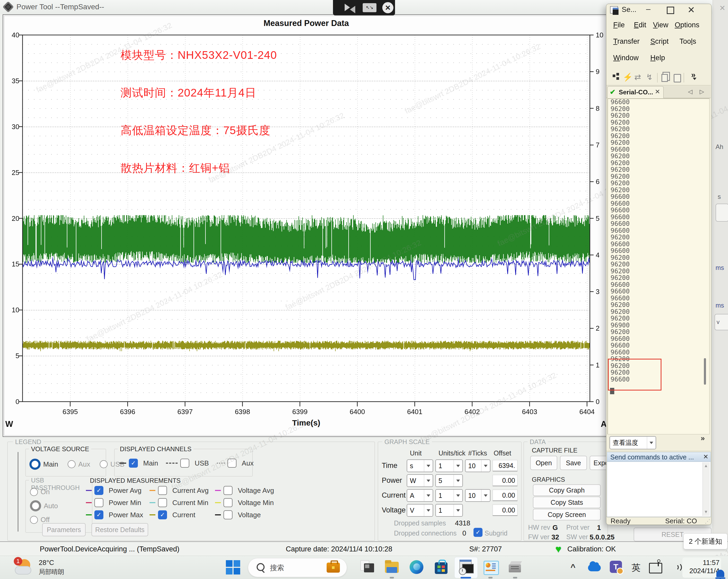 The image size is (728, 579). What do you see at coordinates (44, 520) in the screenshot?
I see `usb-passthrough-option-off: Off` at bounding box center [44, 520].